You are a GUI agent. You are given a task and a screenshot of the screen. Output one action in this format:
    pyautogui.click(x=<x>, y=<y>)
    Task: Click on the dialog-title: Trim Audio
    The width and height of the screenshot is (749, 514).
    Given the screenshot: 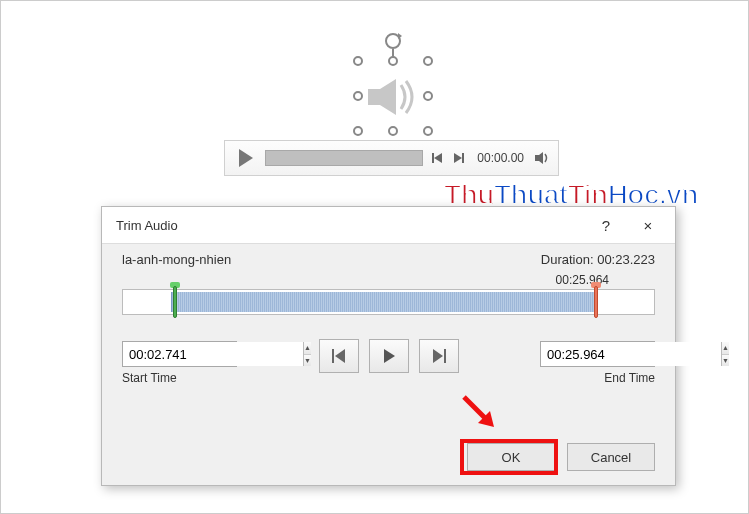 What is the action you would take?
    pyautogui.click(x=350, y=226)
    